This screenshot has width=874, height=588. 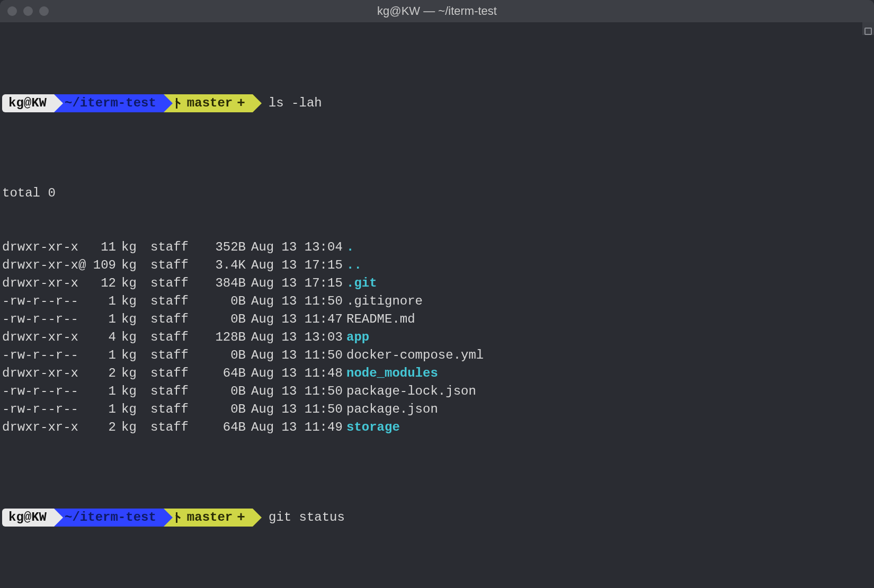 I want to click on ls-row: drwxr-xr-x 12kgstaff384BAug 13 17:15.git, so click(x=436, y=283).